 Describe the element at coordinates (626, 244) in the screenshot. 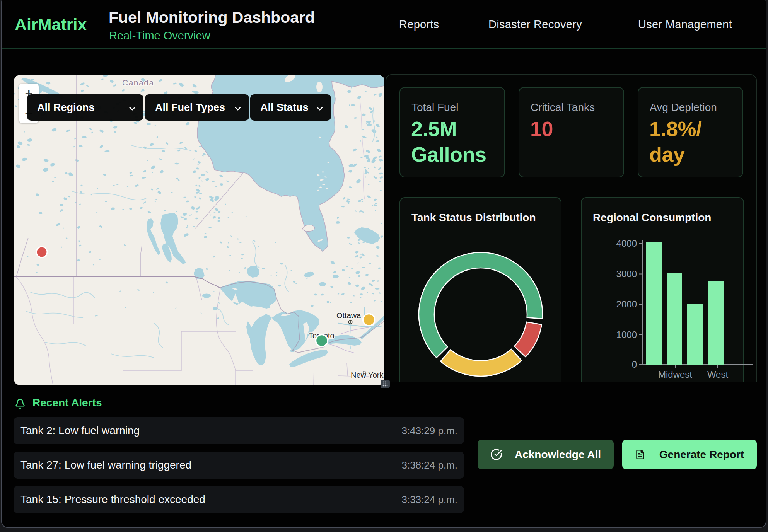

I see `svg-text: 4000` at that location.